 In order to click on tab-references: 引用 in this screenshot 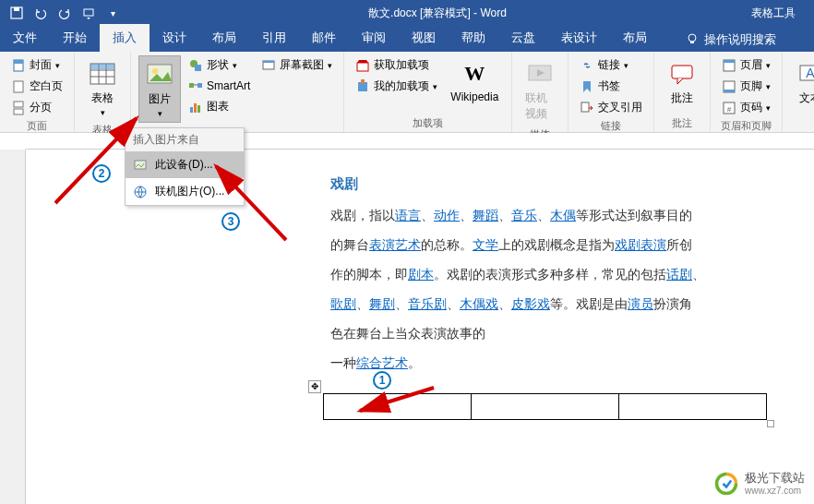, I will do `click(274, 38)`.